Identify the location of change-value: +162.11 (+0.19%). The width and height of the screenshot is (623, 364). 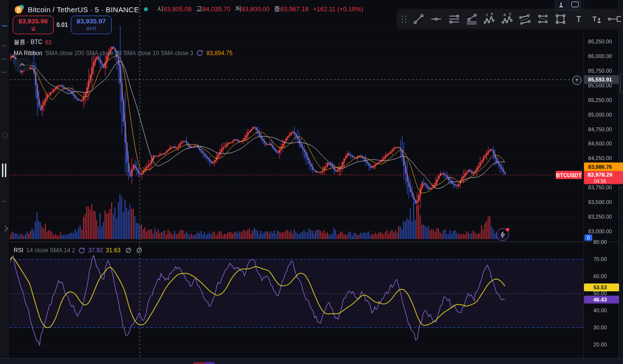
(338, 9).